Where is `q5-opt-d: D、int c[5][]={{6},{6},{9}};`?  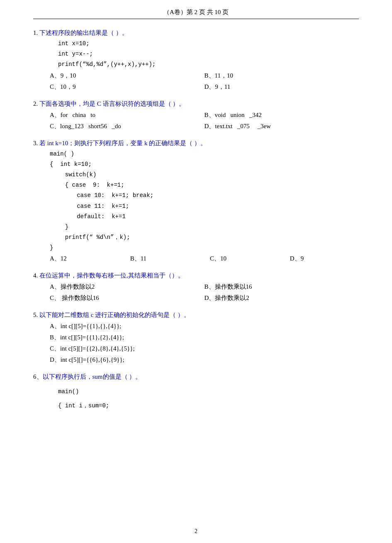 q5-opt-d: D、int c[5][]={{6},{6},{9}}; is located at coordinates (204, 360).